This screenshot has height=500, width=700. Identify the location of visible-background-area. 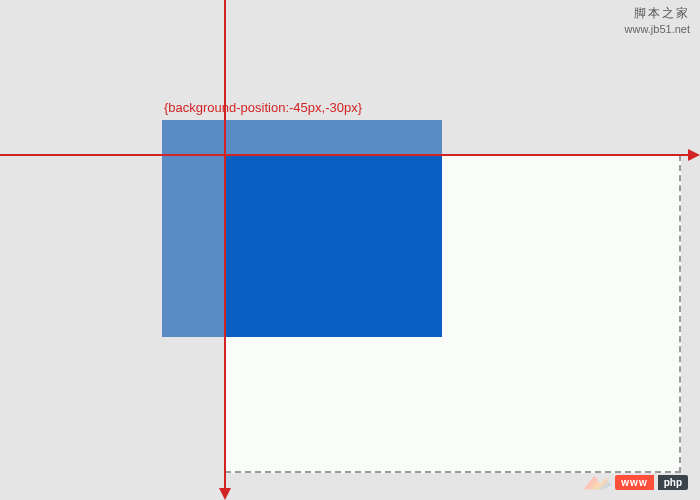
(334, 246).